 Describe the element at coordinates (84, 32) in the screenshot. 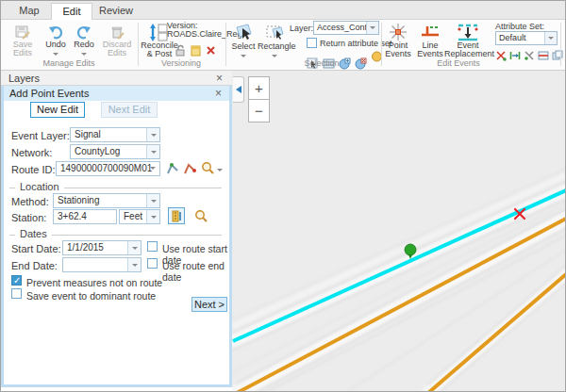

I see `redo-icon` at that location.